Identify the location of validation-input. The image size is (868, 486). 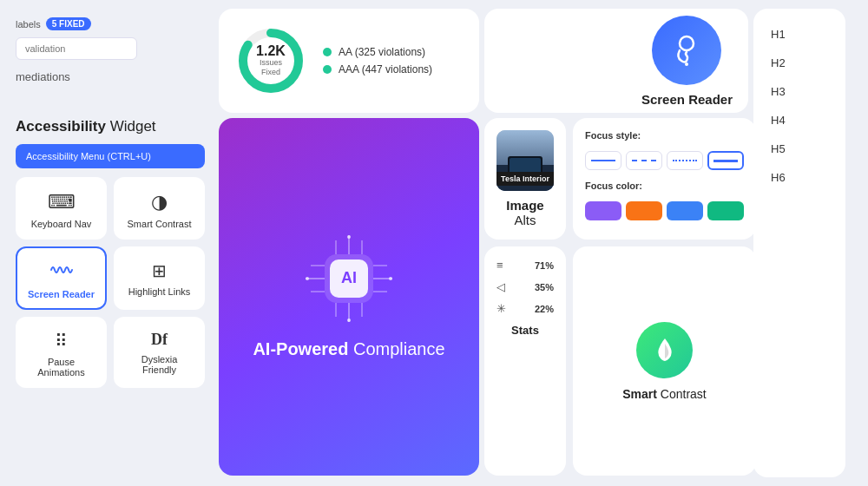
(76, 49).